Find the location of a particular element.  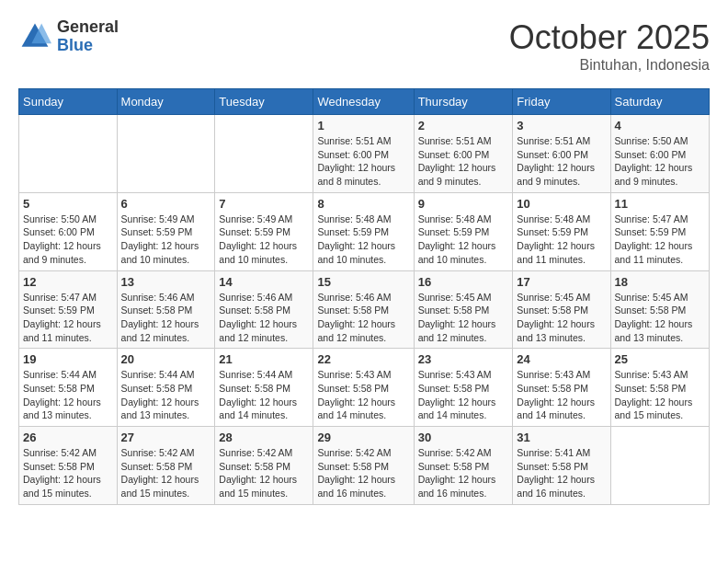

day-info: Sunrise: 5:41 AM Sunset: 5:58 PM Dayligh… is located at coordinates (561, 473).